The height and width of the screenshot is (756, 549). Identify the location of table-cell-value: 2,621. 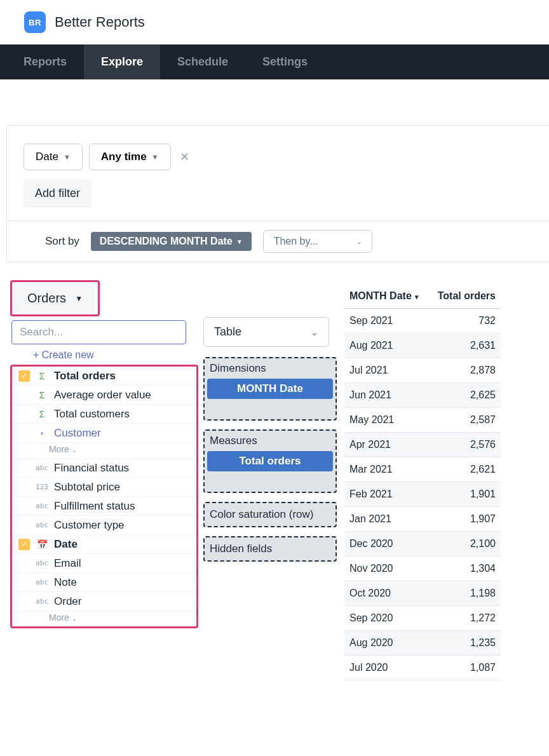
(465, 470).